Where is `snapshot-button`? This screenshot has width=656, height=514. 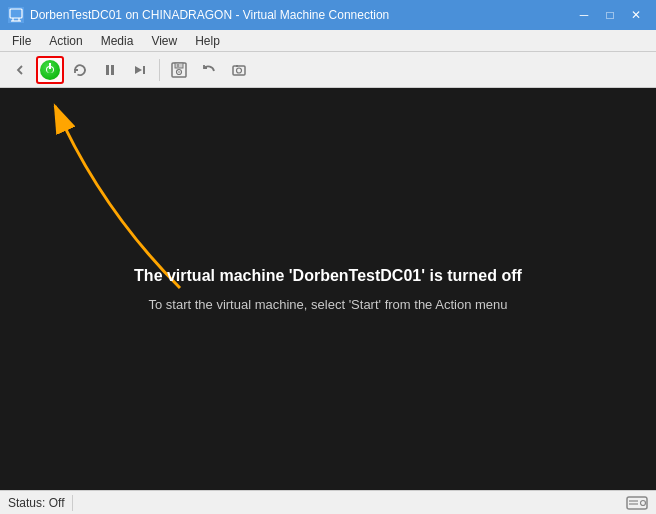
snapshot-button is located at coordinates (239, 70).